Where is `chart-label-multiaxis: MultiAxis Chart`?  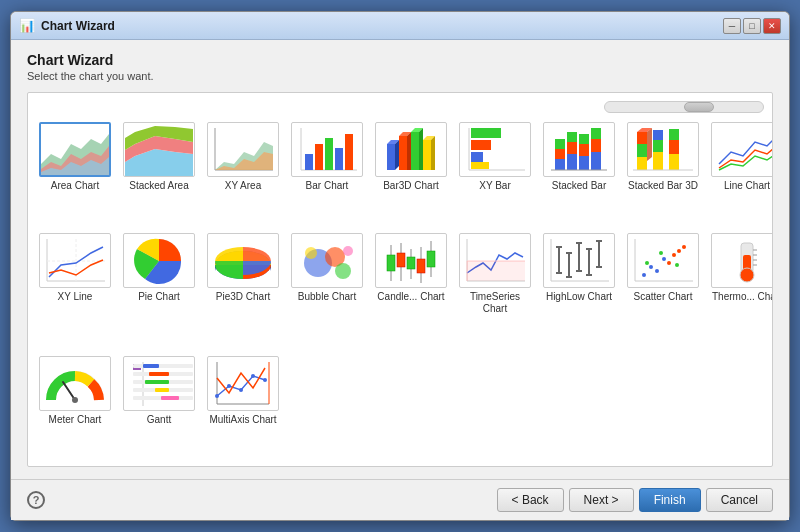 chart-label-multiaxis: MultiAxis Chart is located at coordinates (242, 420).